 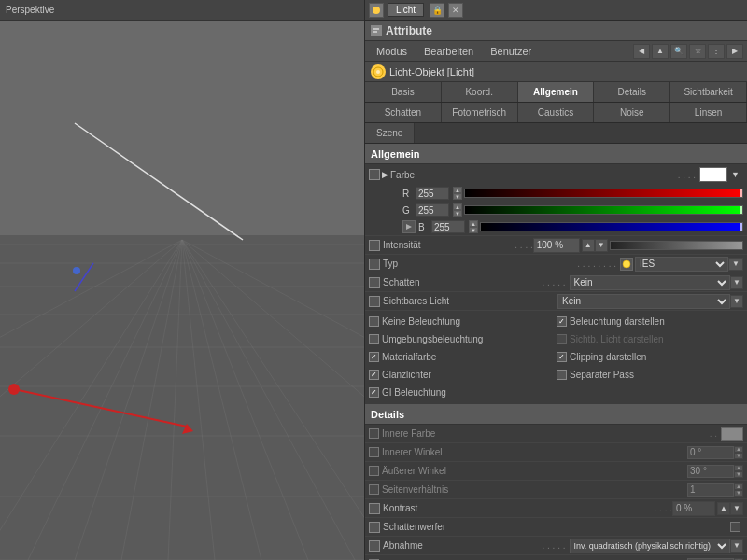 I want to click on seitenverh-down: ▼, so click(x=739, y=493).